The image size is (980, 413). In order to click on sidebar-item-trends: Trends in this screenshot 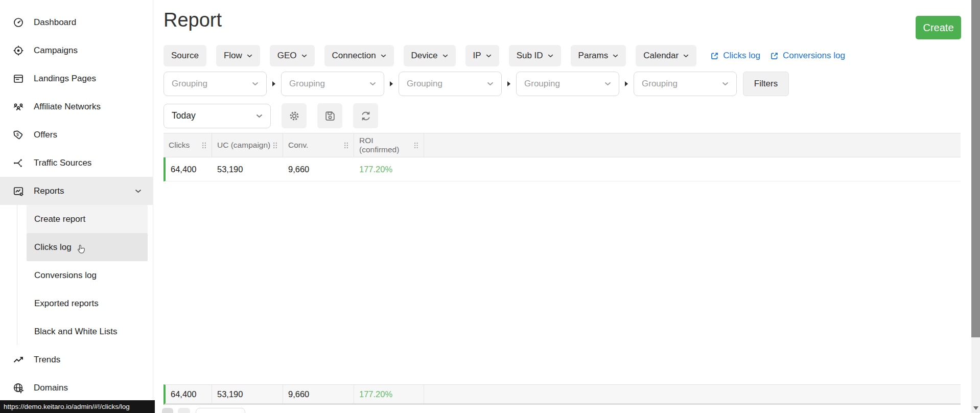, I will do `click(77, 360)`.